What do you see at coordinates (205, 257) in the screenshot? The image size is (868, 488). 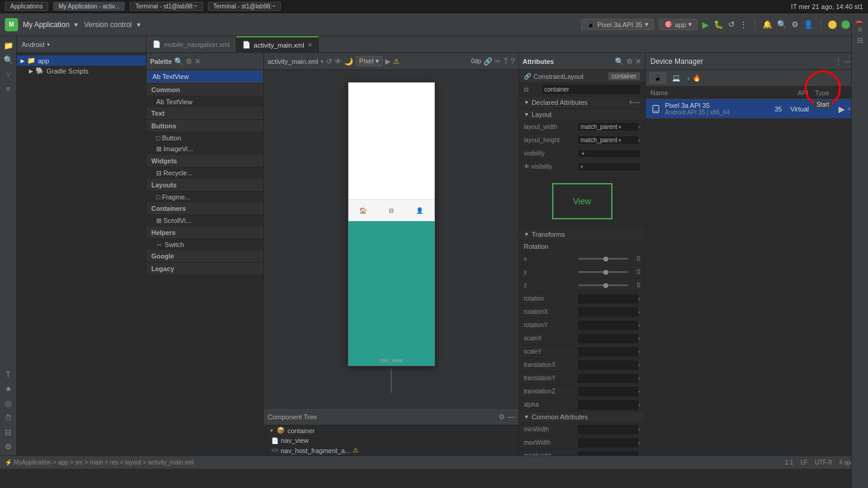 I see `palette-cat-google: Google` at bounding box center [205, 257].